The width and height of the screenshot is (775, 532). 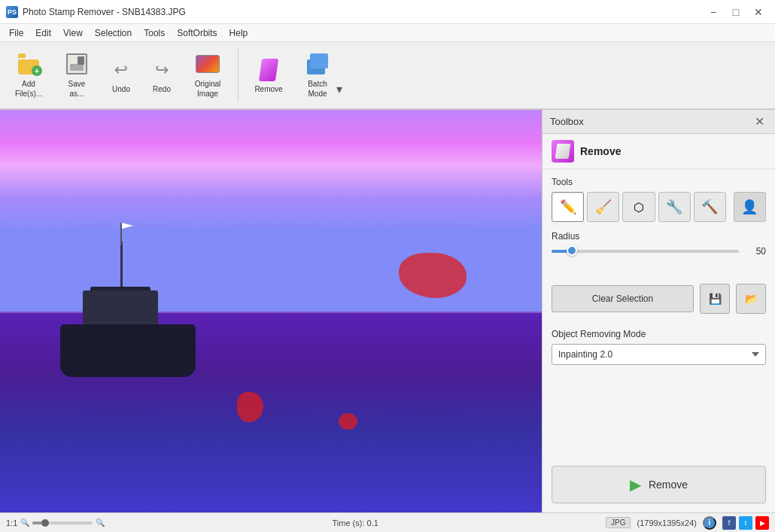 I want to click on remove-button-toolbar: Remove, so click(x=269, y=75).